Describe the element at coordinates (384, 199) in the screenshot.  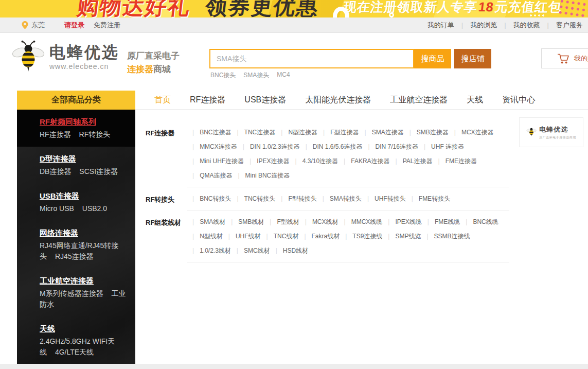
I see `menu-link: UHF转接头` at that location.